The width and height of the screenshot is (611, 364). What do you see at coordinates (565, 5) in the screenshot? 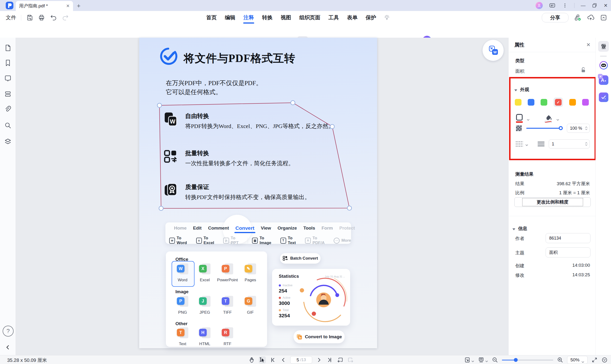
I see `kebab-menu-icon` at bounding box center [565, 5].